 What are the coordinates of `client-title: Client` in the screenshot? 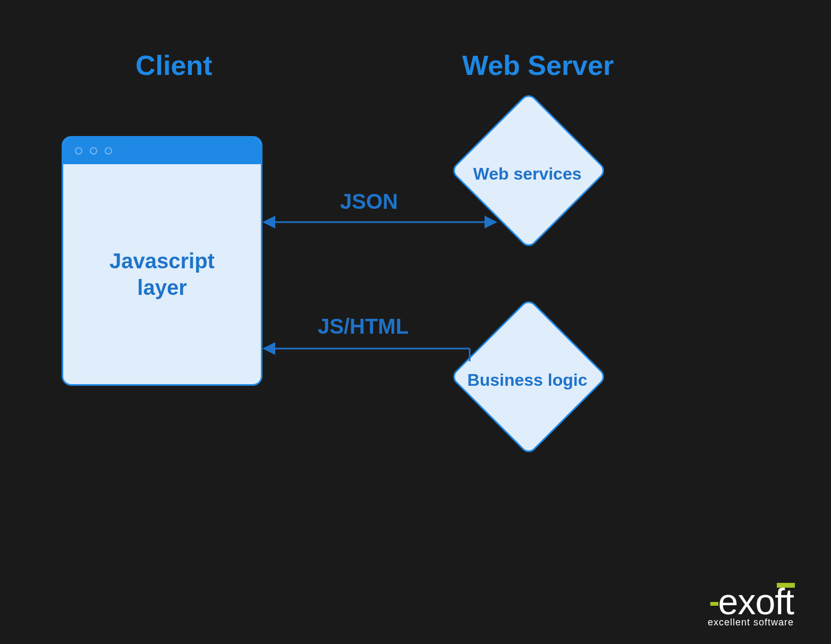 It's located at (174, 65).